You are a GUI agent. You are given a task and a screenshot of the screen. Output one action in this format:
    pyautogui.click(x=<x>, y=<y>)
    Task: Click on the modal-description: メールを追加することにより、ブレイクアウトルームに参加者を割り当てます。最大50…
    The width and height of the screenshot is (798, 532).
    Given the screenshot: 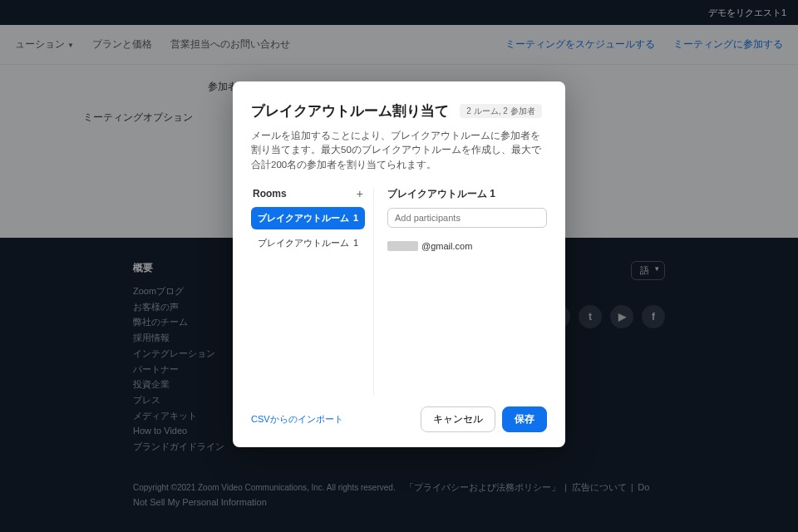 What is the action you would take?
    pyautogui.click(x=399, y=150)
    